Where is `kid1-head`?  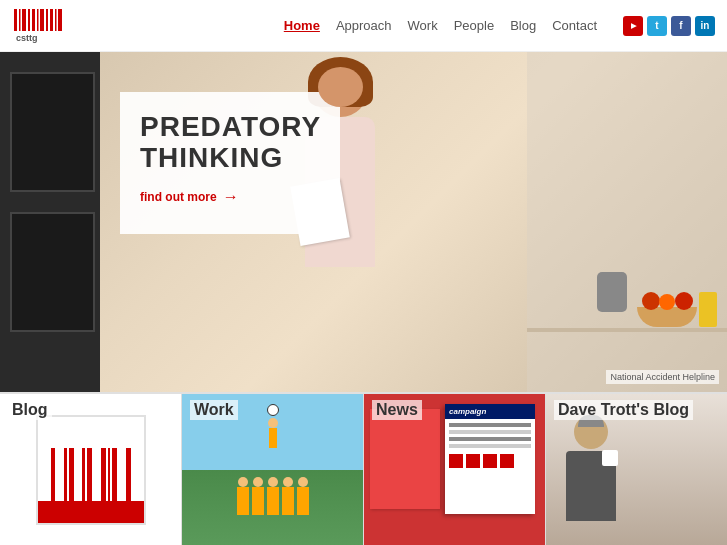 kid1-head is located at coordinates (243, 482).